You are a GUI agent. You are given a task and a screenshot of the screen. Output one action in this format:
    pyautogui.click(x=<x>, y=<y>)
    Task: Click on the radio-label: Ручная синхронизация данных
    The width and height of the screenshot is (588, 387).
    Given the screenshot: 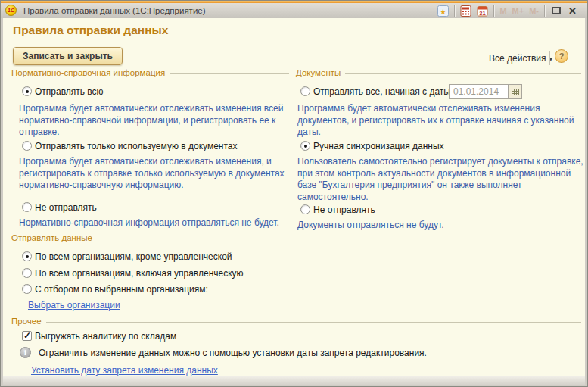 What is the action you would take?
    pyautogui.click(x=378, y=146)
    